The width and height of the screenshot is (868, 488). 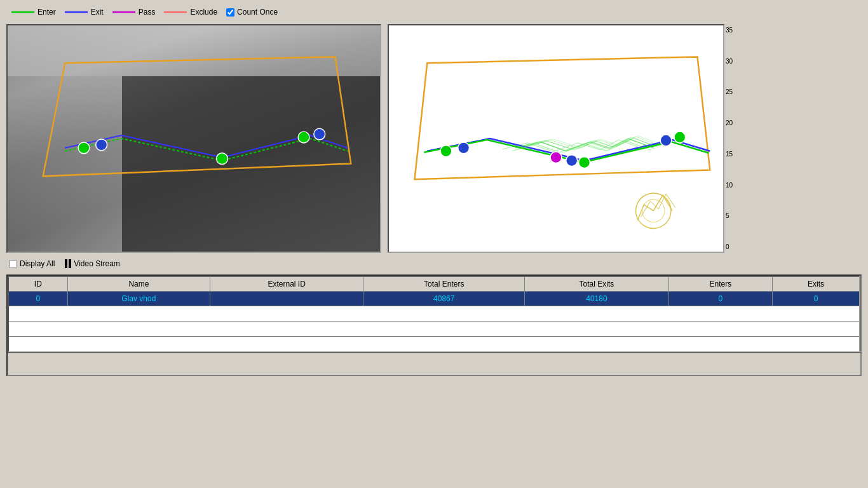 I want to click on exit-label: Exit, so click(x=97, y=12).